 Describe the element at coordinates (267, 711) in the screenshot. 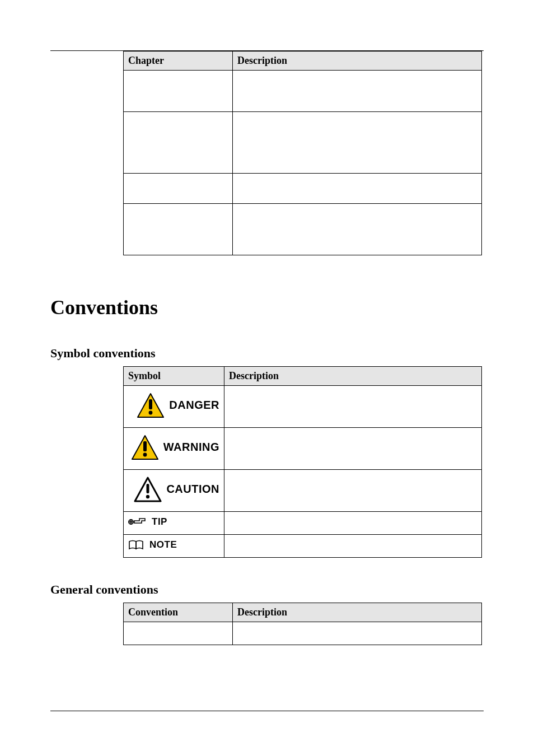

I see `footer-rule` at that location.